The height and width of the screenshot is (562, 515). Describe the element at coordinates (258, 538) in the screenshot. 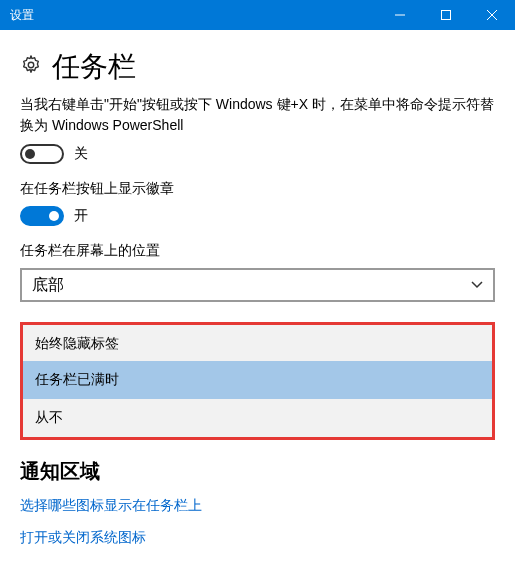

I see `system-icons-link: 打开或关闭系统图标` at that location.